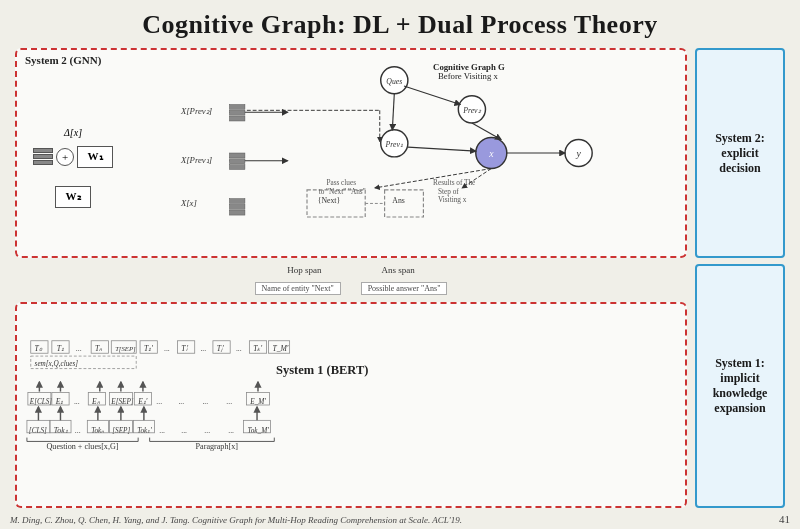  What do you see at coordinates (184, 348) in the screenshot?
I see `svg-text: Tᵢ'` at bounding box center [184, 348].